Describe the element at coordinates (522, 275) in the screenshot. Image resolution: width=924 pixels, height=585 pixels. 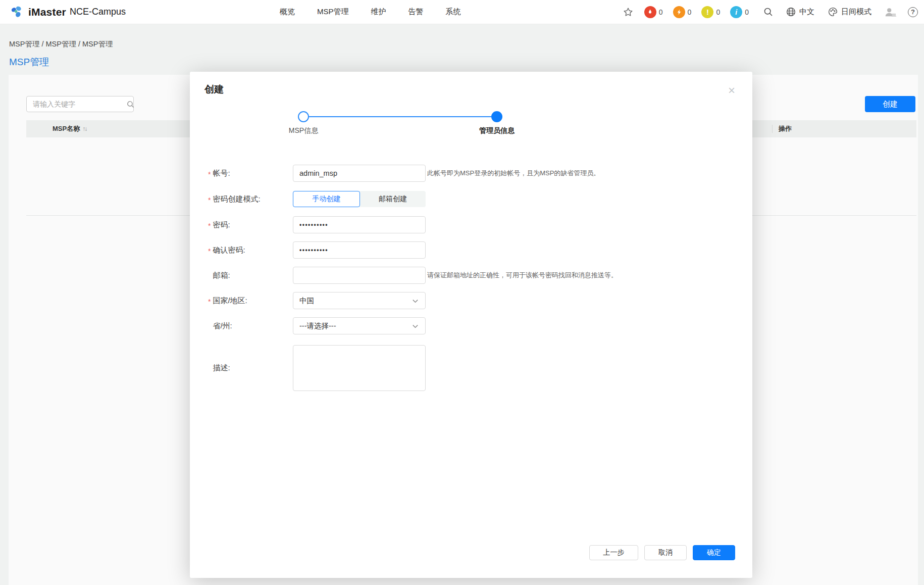
I see `email-hint: 请保证邮箱地址的正确性，可用于该帐号密码找回和消息推送等。` at that location.